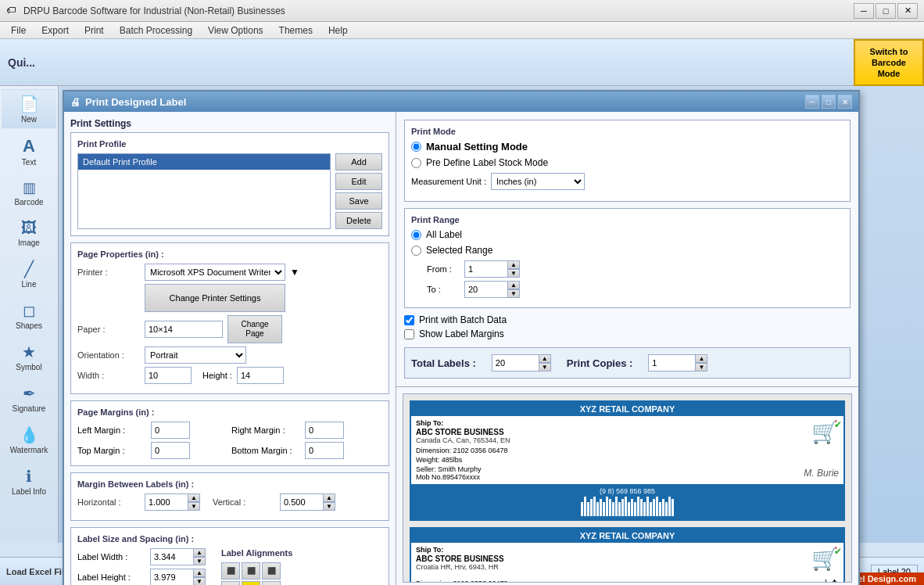 The height and width of the screenshot is (585, 924). What do you see at coordinates (486, 269) in the screenshot?
I see `from-input` at bounding box center [486, 269].